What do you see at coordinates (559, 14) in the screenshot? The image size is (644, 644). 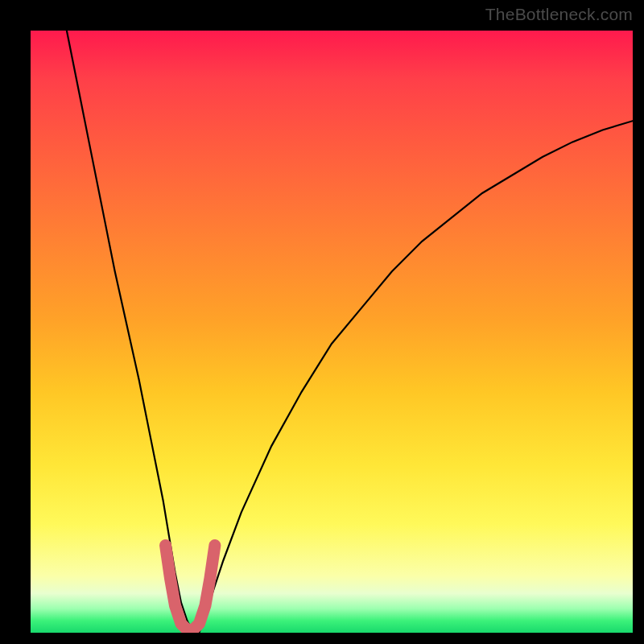 I see `watermark-text: TheBottleneck.com` at bounding box center [559, 14].